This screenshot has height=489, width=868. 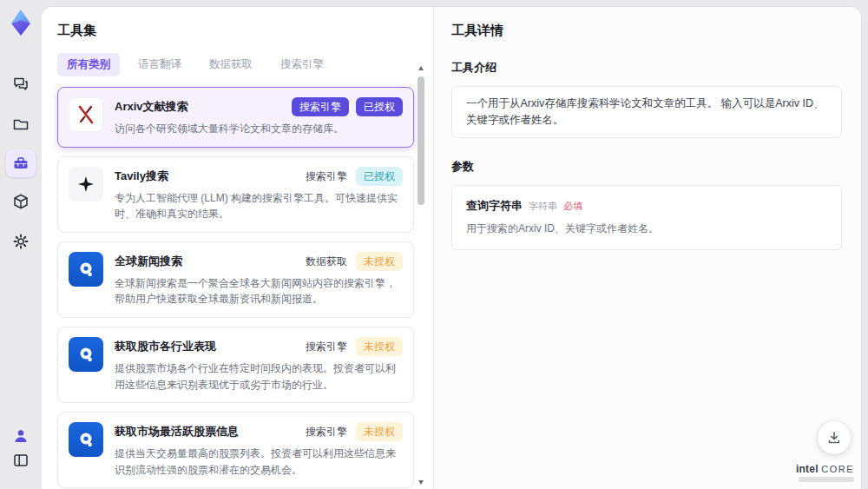 I want to click on download-icon, so click(x=834, y=438).